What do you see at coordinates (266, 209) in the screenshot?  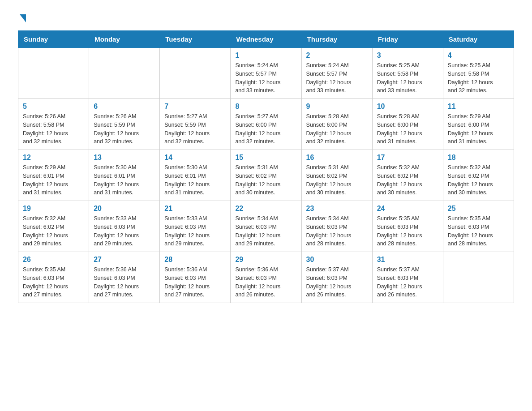 I see `day-number: 22` at bounding box center [266, 209].